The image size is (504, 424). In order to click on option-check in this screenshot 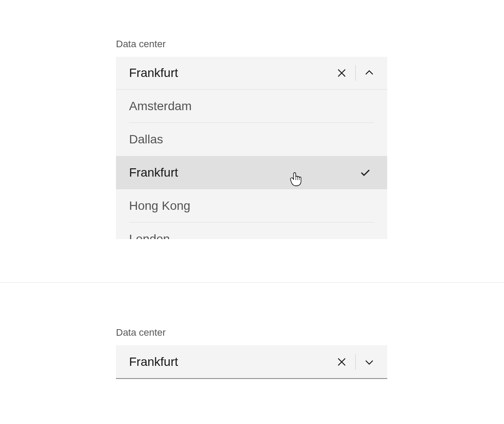, I will do `click(365, 173)`.